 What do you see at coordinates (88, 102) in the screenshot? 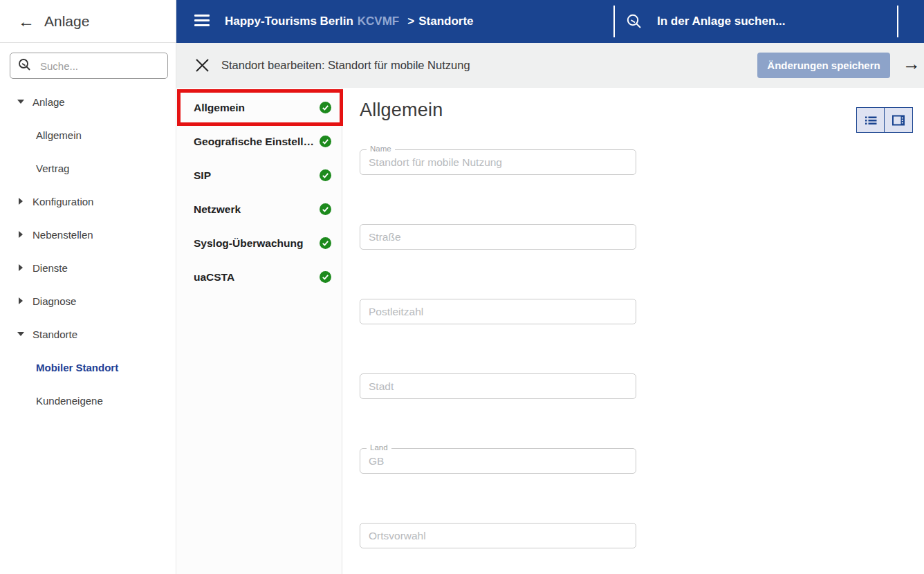
I see `sidebar-item-anlage: Anlage` at bounding box center [88, 102].